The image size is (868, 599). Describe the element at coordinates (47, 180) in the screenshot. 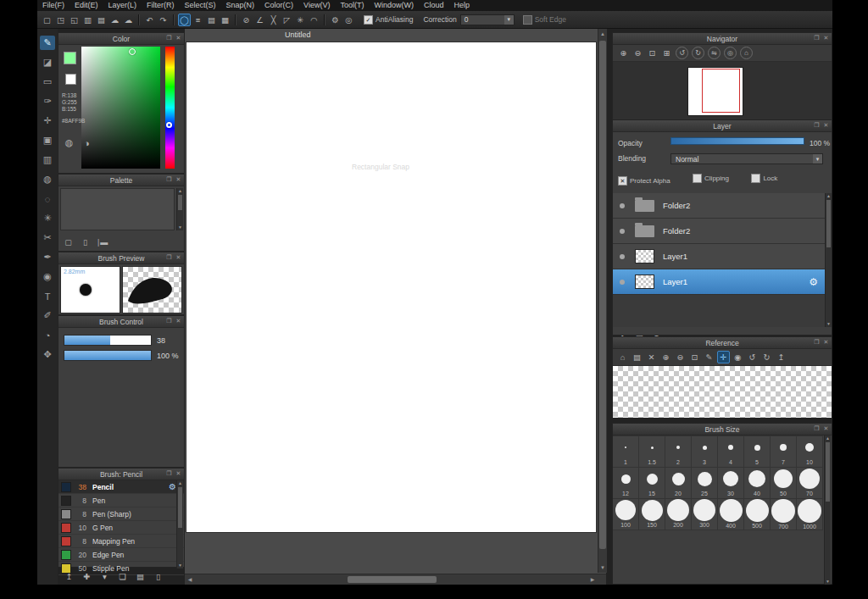

I see `bucket-tool: ◍` at that location.